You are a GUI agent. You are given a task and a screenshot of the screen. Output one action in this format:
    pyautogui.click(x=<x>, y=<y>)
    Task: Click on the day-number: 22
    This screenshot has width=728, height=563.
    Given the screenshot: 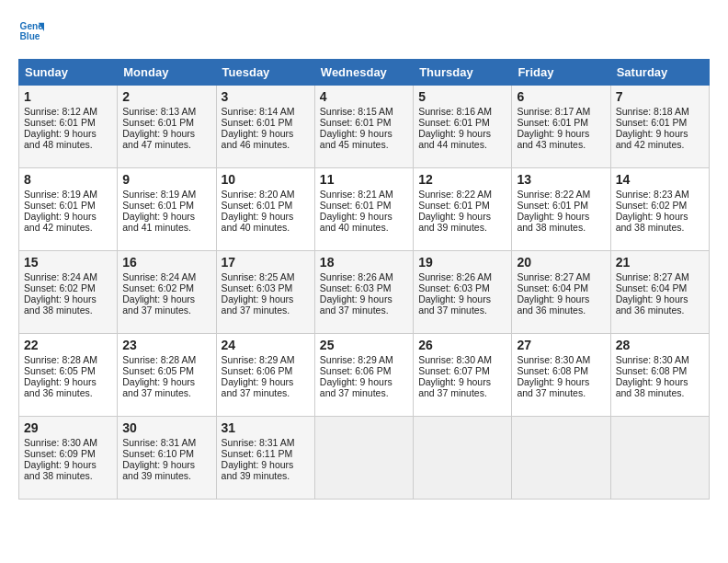 What is the action you would take?
    pyautogui.click(x=68, y=345)
    